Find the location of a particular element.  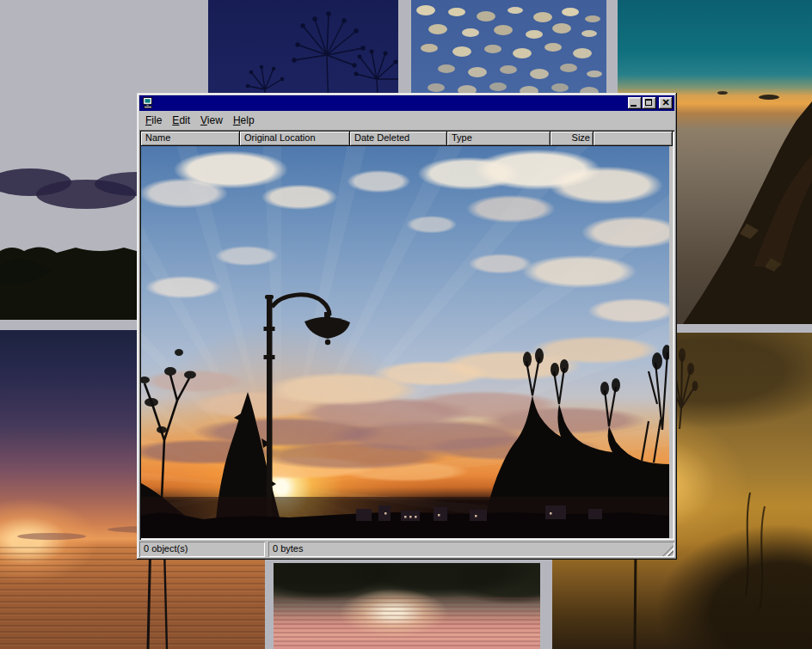

water-ripples is located at coordinates (407, 623).